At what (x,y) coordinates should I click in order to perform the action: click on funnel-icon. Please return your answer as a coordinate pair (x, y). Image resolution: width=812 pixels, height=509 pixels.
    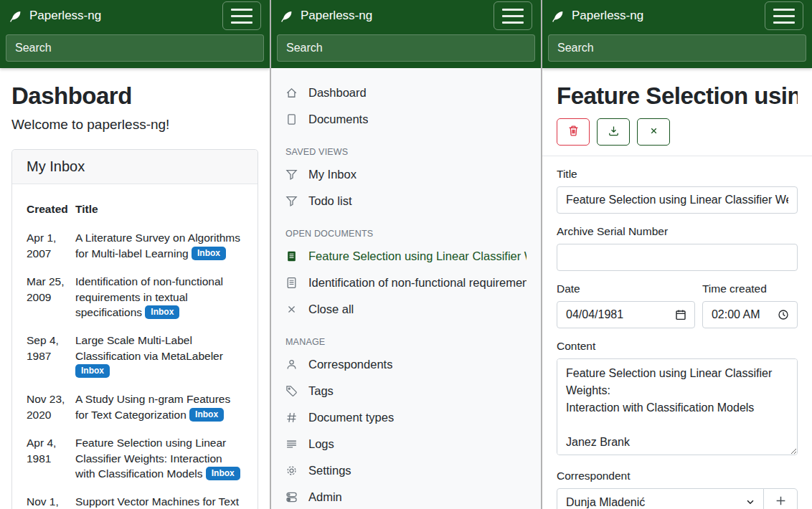
    Looking at the image, I should click on (291, 201).